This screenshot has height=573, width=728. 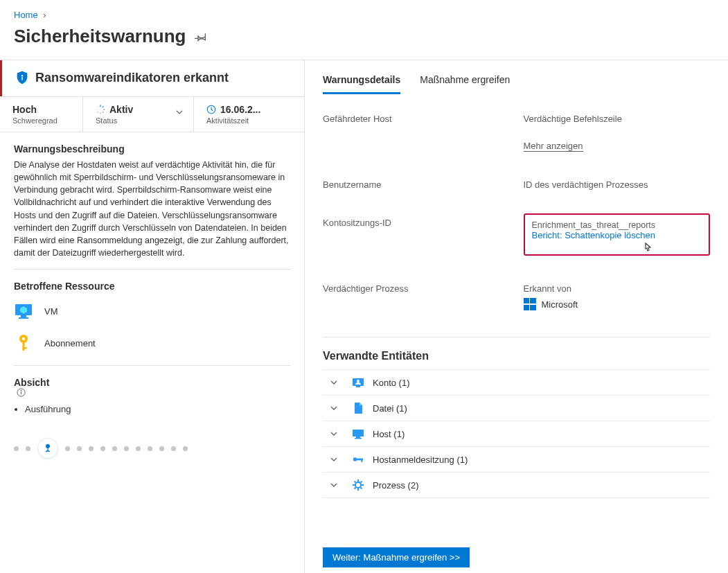 What do you see at coordinates (358, 459) in the screenshot?
I see `session-icon` at bounding box center [358, 459].